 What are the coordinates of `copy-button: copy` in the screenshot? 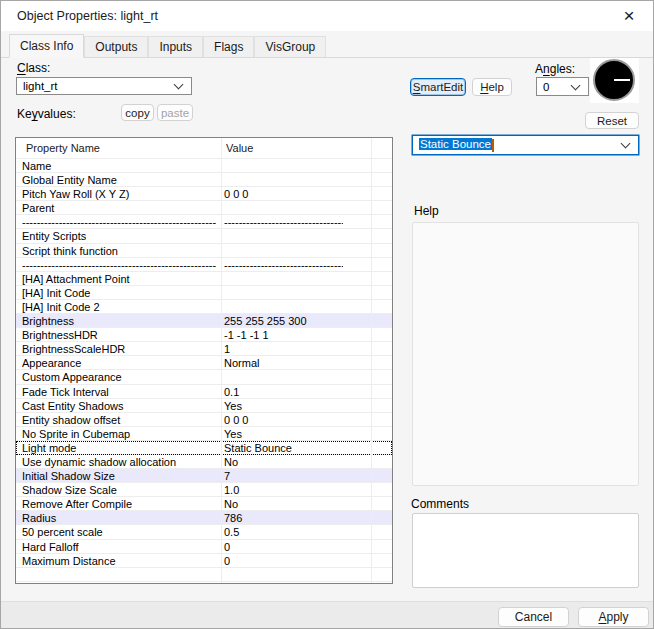 It's located at (138, 112).